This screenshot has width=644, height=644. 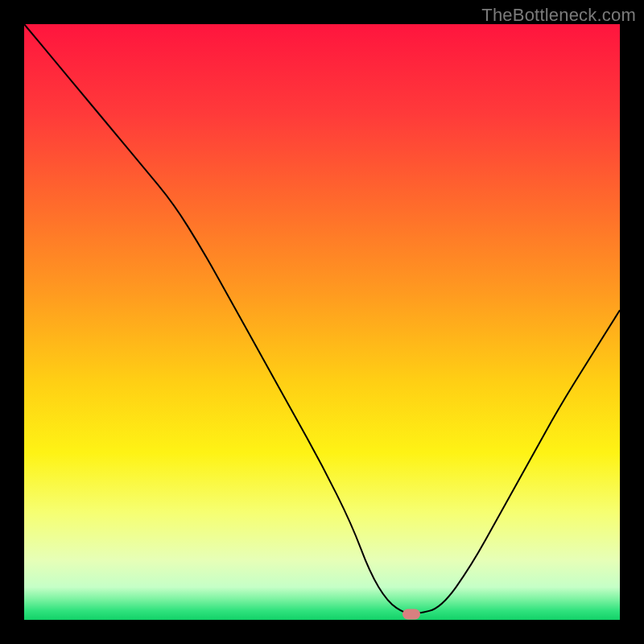 I want to click on watermark-text: TheBottleneck.com, so click(x=559, y=15).